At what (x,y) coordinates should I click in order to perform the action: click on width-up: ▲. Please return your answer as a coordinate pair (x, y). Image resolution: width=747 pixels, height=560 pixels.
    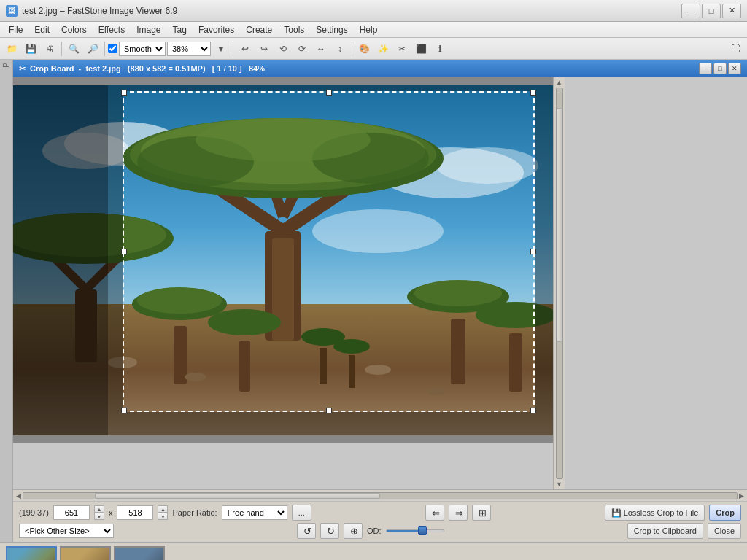
    Looking at the image, I should click on (99, 509).